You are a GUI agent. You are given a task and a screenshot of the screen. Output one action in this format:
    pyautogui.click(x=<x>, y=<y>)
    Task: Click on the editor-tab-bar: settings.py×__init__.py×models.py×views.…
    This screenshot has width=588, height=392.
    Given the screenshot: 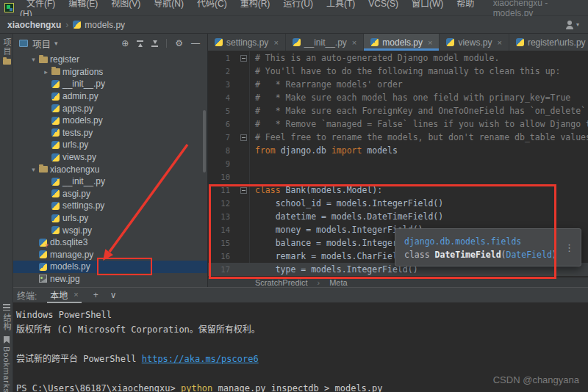 What is the action you would take?
    pyautogui.click(x=398, y=43)
    